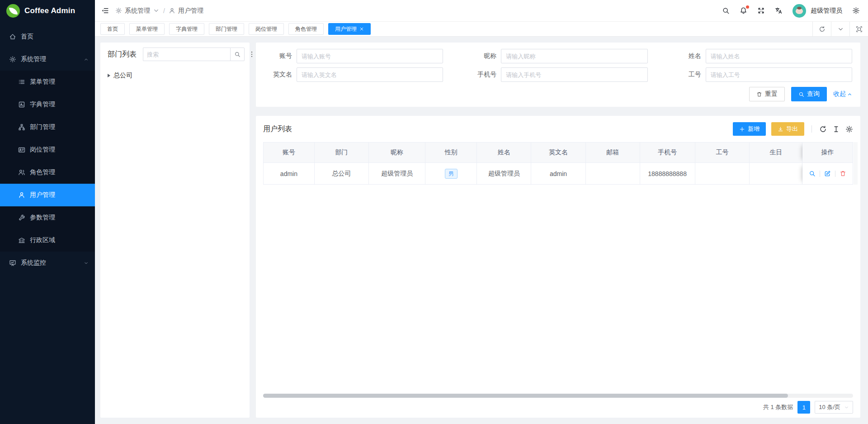 The height and width of the screenshot is (424, 868). What do you see at coordinates (113, 29) in the screenshot?
I see `tab-home: 首页` at bounding box center [113, 29].